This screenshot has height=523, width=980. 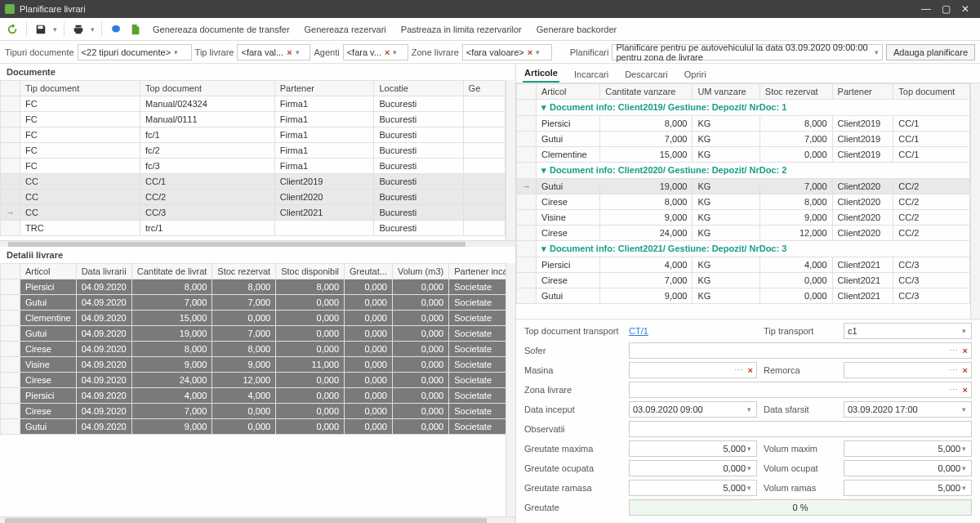 I want to click on data-inceput-input: 03.09.2020 09:00▾, so click(x=693, y=409).